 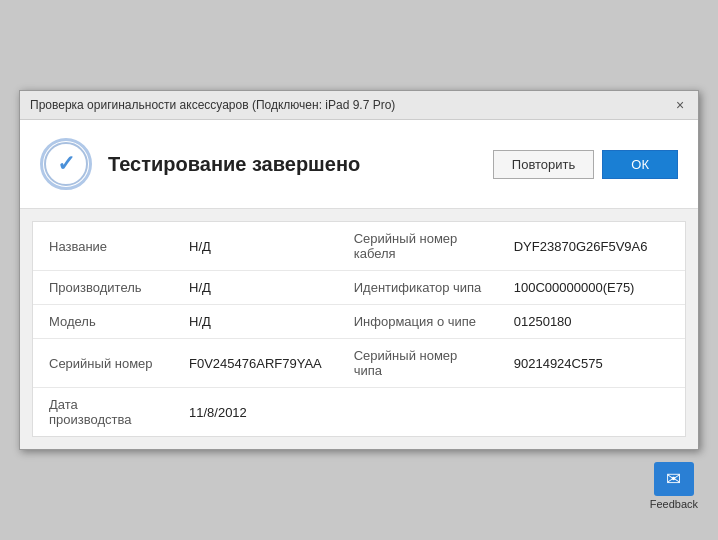 I want to click on label-col1: Дата производства, so click(x=103, y=412).